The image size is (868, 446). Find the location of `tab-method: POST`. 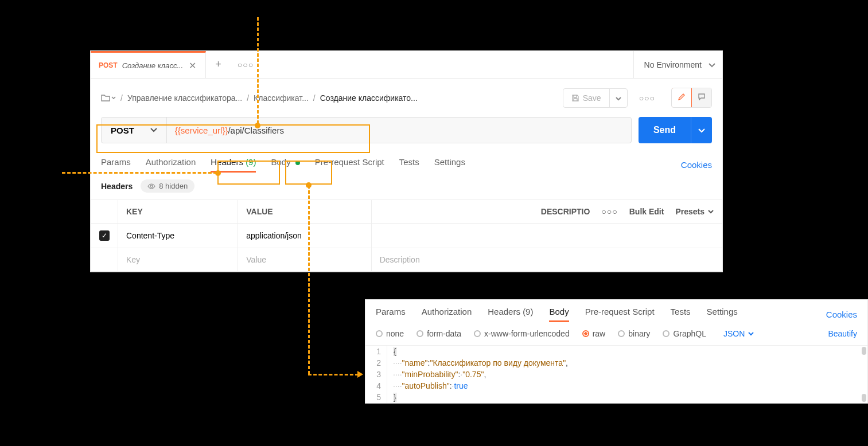

tab-method: POST is located at coordinates (108, 65).